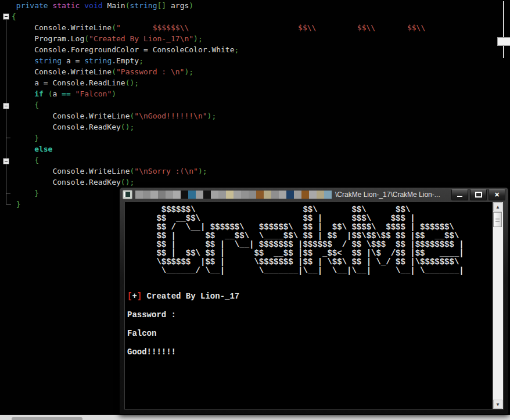  I want to click on maximize-button, so click(479, 195).